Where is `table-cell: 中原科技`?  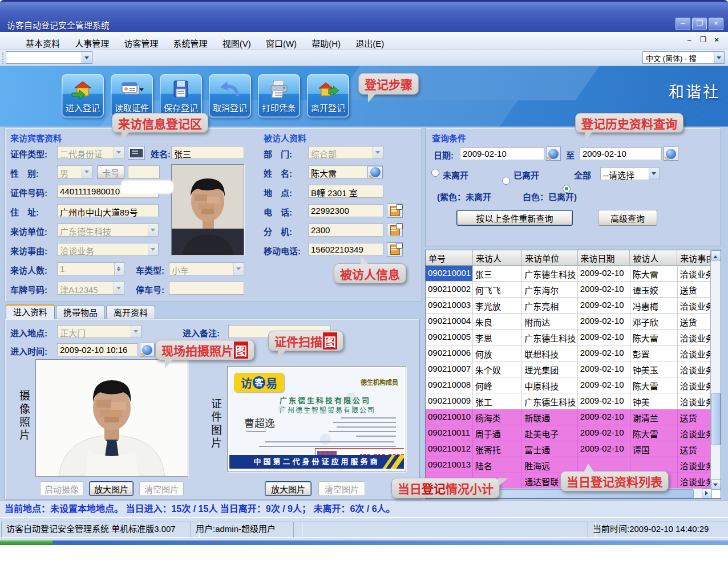
table-cell: 中原科技 is located at coordinates (550, 385).